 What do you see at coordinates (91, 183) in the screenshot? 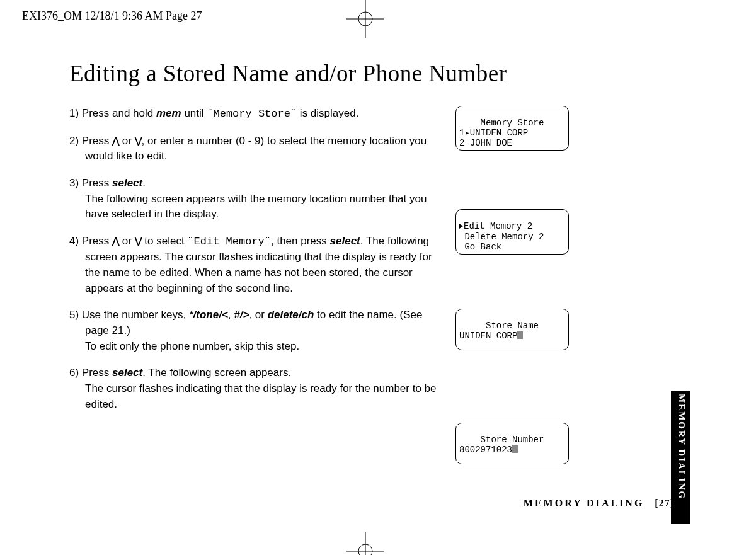
I see `text: 3) Press` at bounding box center [91, 183].